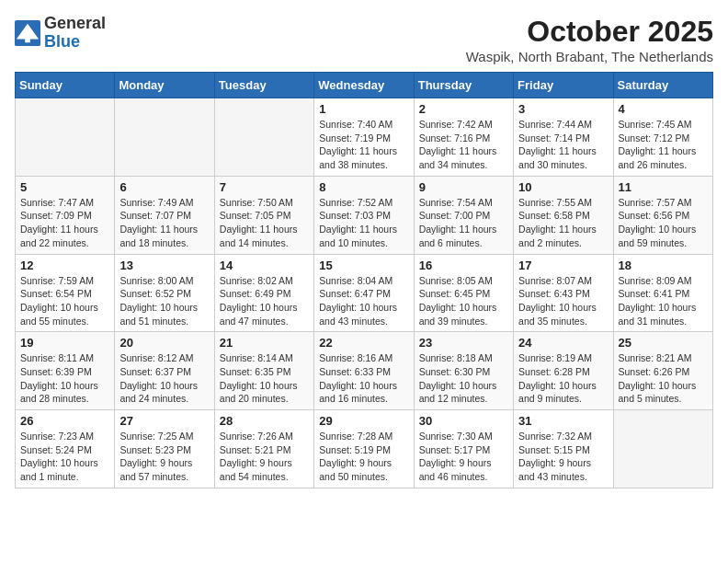 The height and width of the screenshot is (563, 728). Describe the element at coordinates (463, 379) in the screenshot. I see `day-info: Sunrise: 8:18 AM Sunset: 6:30 PM Dayligh…` at that location.